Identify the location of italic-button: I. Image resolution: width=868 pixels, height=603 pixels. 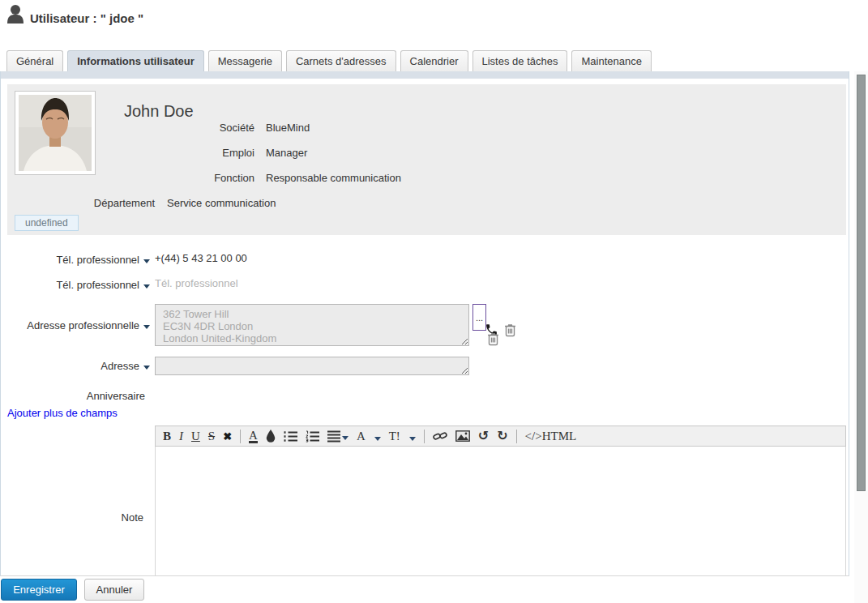
(182, 436).